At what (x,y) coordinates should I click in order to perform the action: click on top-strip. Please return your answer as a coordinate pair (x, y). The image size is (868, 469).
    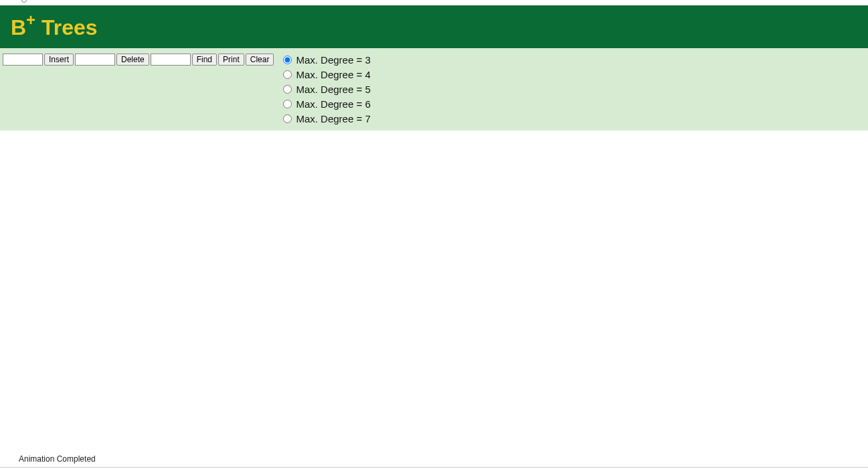
    Looking at the image, I should click on (434, 3).